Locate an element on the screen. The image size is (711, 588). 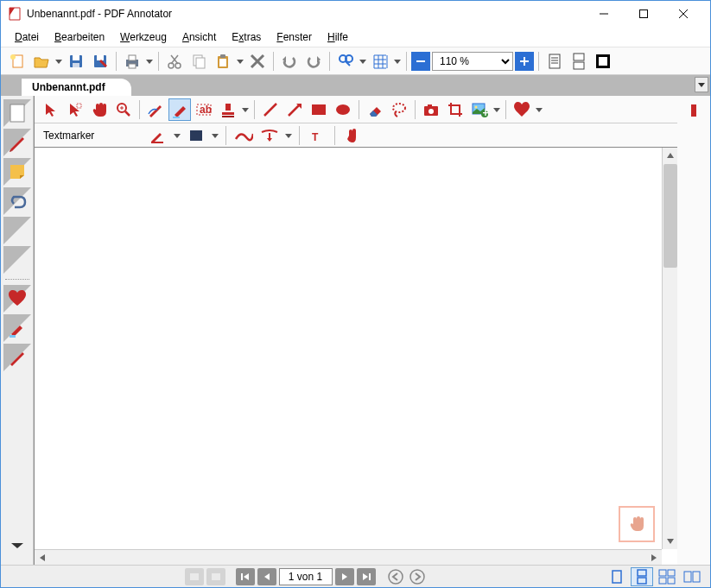
fill-dropdown is located at coordinates (215, 136).